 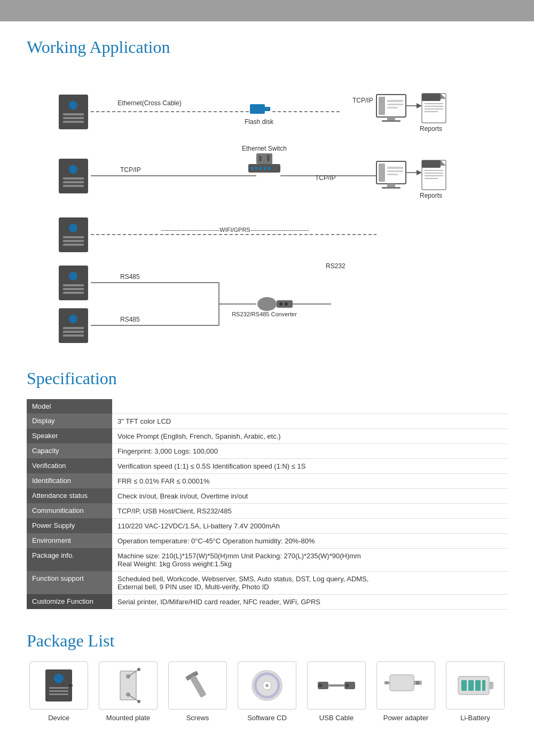 What do you see at coordinates (310, 541) in the screenshot?
I see `spec-value-cell: Operation temperature: 0°C-45°C Operatio…` at bounding box center [310, 541].